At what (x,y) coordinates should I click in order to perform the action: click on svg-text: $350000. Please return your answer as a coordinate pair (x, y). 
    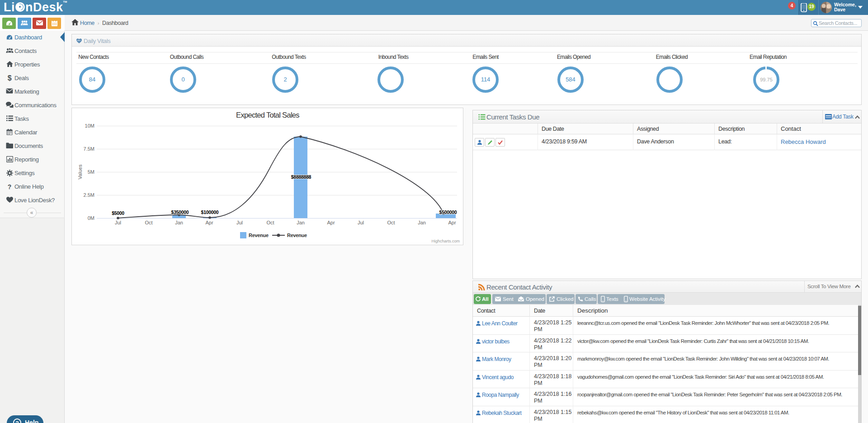
    Looking at the image, I should click on (180, 212).